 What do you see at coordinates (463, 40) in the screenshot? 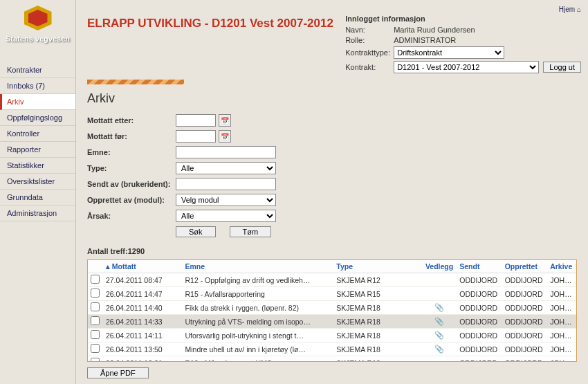
I see `session-panel: Hjem ⌂ Innlogget informasjon Navn:Marita…` at bounding box center [463, 40].